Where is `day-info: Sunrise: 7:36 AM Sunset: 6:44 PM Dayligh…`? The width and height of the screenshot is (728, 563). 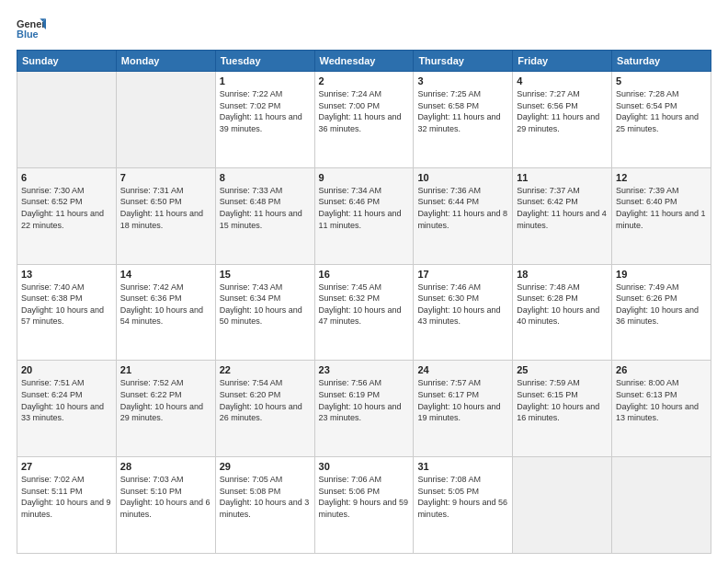 day-info: Sunrise: 7:36 AM Sunset: 6:44 PM Dayligh… is located at coordinates (463, 208).